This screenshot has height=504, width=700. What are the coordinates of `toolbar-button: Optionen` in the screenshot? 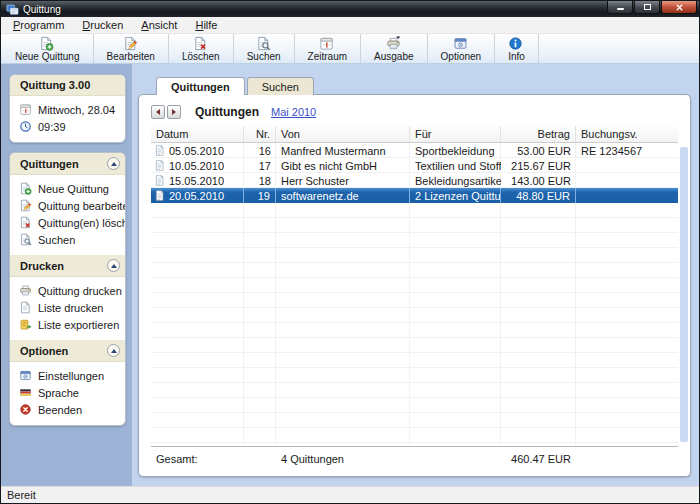 It's located at (462, 48).